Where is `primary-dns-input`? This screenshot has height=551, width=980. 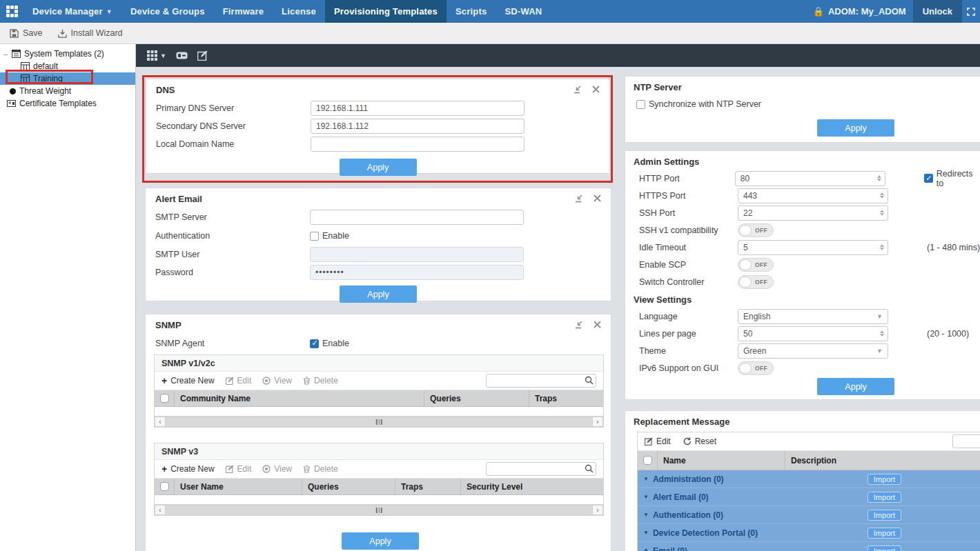
primary-dns-input is located at coordinates (418, 108).